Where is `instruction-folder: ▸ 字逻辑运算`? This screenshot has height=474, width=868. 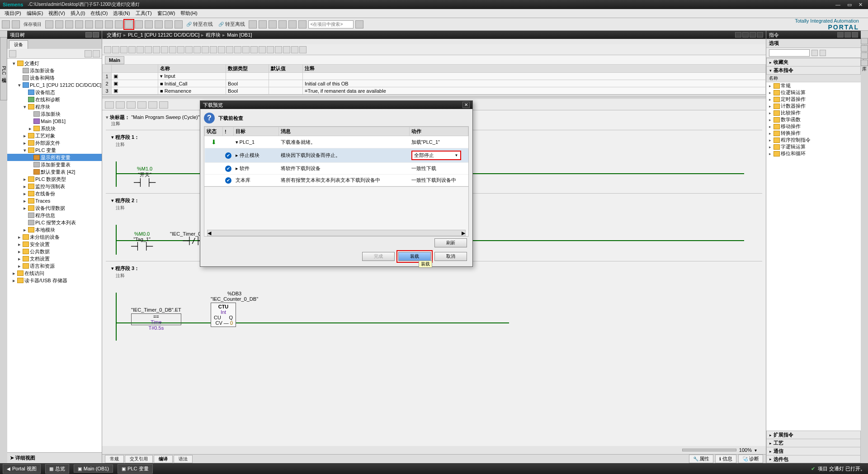 instruction-folder: ▸ 字逻辑运算 is located at coordinates (814, 147).